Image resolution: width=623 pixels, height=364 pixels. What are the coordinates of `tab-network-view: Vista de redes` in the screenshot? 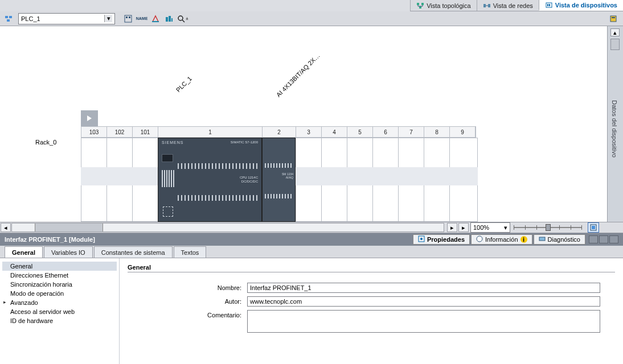 It's located at (508, 6).